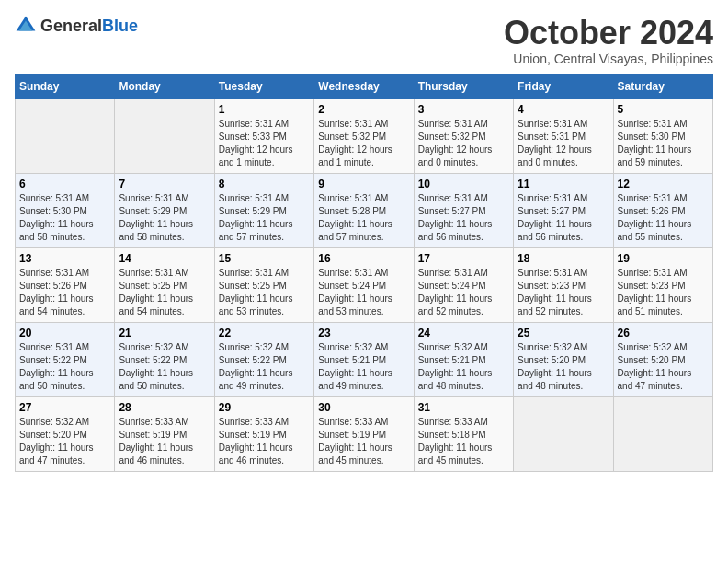 This screenshot has height=563, width=728. What do you see at coordinates (265, 333) in the screenshot?
I see `day-number: 22` at bounding box center [265, 333].